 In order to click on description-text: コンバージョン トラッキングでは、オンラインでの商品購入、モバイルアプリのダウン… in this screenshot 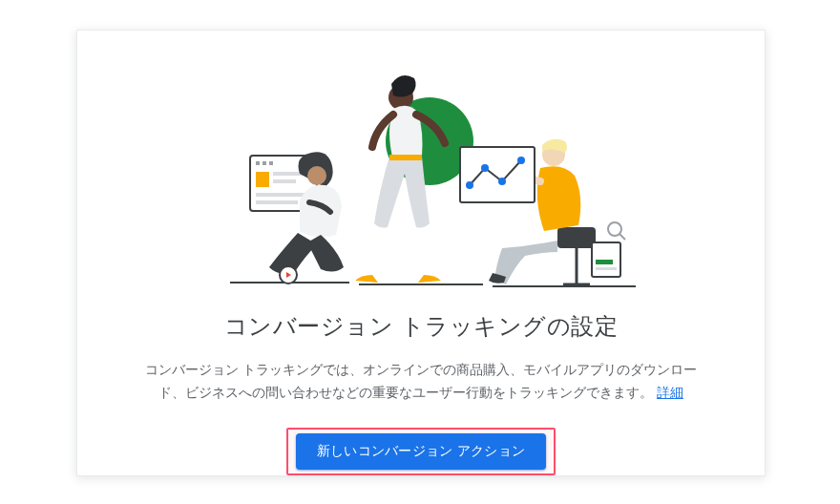, I will do `click(421, 381)`.